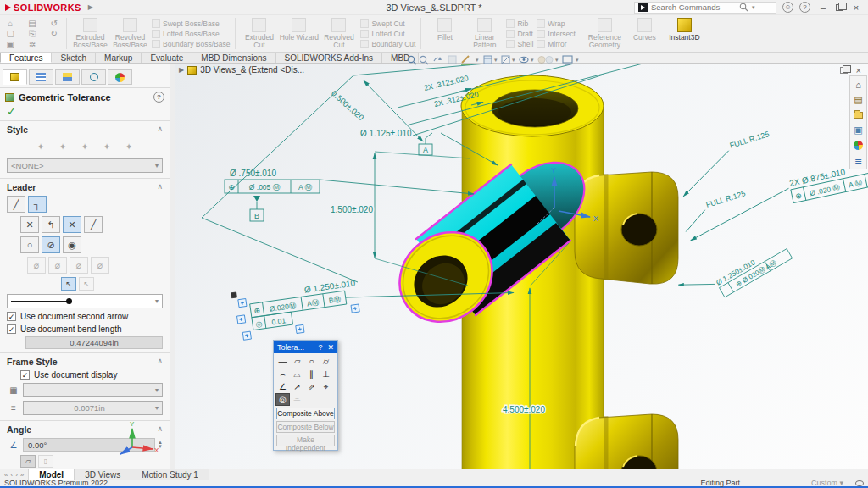 This screenshot has height=488, width=868. What do you see at coordinates (297, 361) in the screenshot?
I see `gdt-symbol-button: ▱` at bounding box center [297, 361].